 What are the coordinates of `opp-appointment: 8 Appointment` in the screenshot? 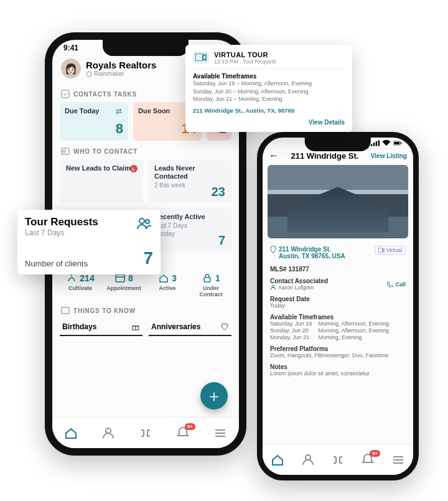 It's located at (124, 285).